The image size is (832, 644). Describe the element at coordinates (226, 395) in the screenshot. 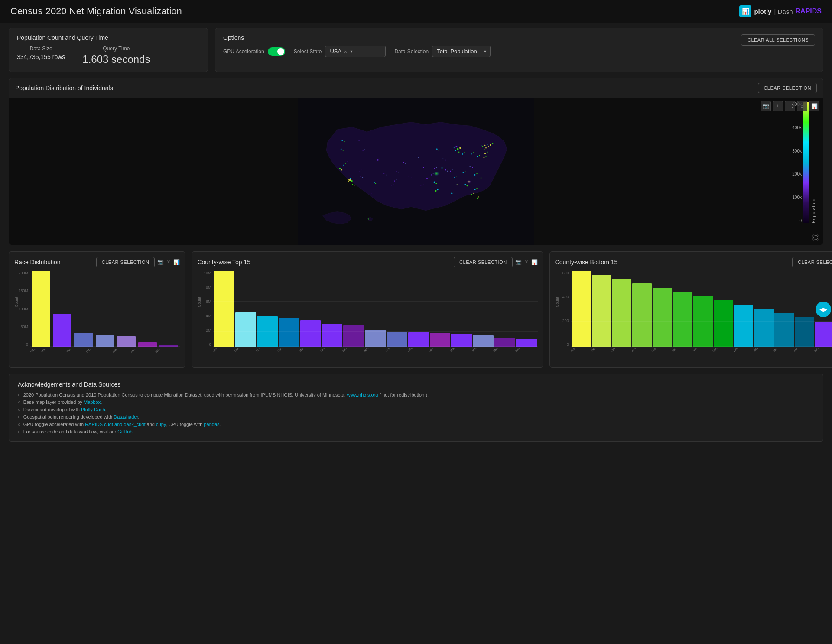

I see `ack-text-1: 2020 Population Census and 2010 Populati…` at that location.